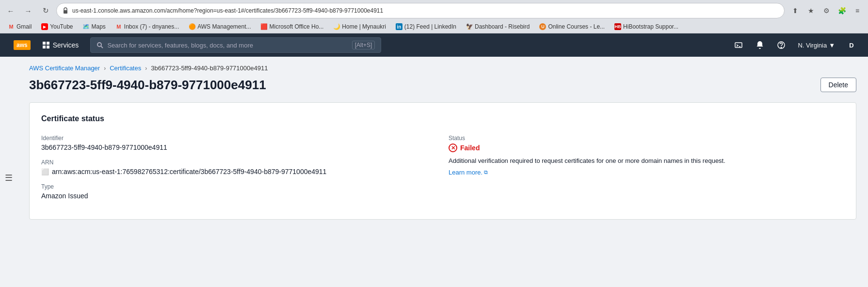  Describe the element at coordinates (572, 27) in the screenshot. I see `bookmark-online-courses: U Online Courses - Le...` at that location.